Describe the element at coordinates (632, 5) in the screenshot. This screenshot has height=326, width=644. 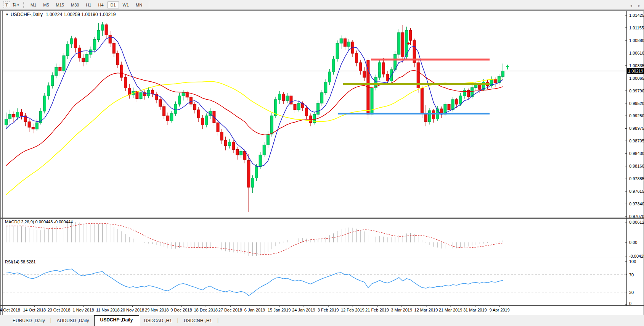
I see `tab-scroll-buttons: ◂ ▸` at that location.